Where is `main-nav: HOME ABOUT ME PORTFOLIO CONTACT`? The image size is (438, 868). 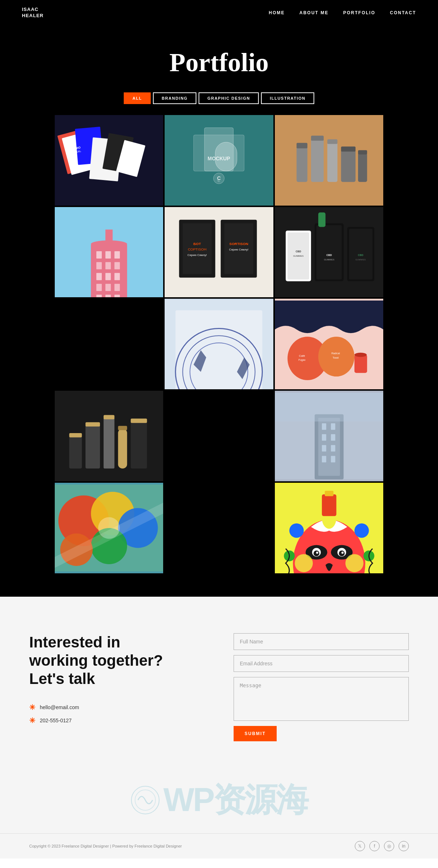
main-nav: HOME ABOUT ME PORTFOLIO CONTACT is located at coordinates (342, 13).